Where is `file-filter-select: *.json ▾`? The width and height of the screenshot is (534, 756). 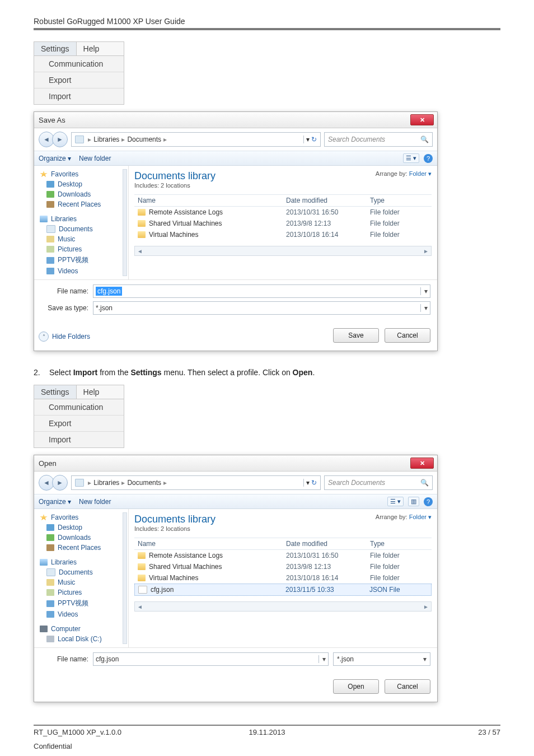
file-filter-select: *.json ▾ is located at coordinates (382, 659).